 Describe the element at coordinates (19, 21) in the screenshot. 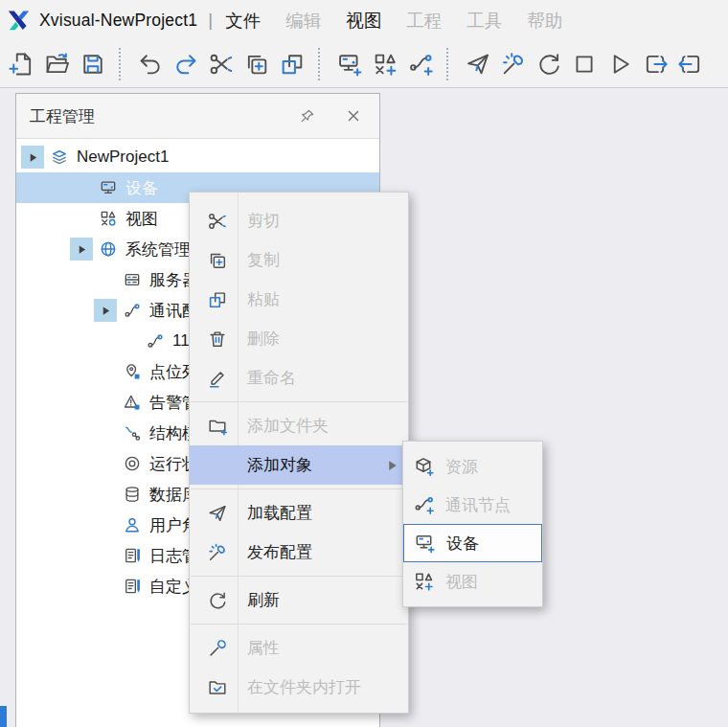

I see `app-logo-icon` at that location.